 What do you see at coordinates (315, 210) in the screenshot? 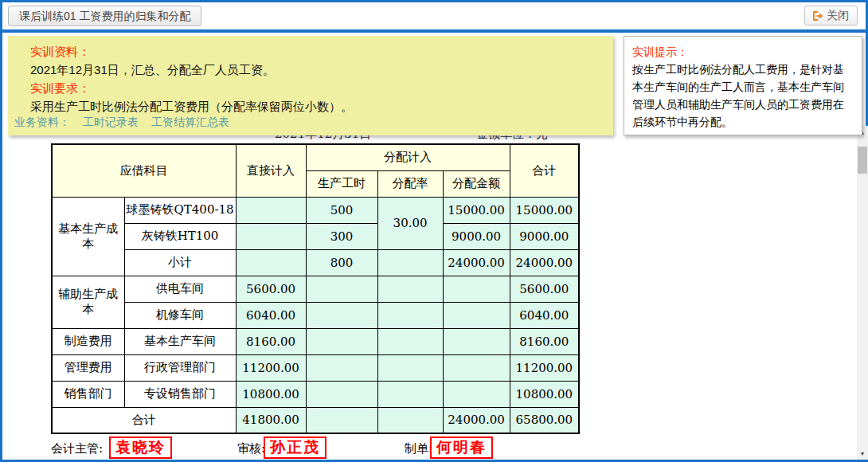
I see `table-row: 基本生产成本 球墨铸铁QT400-18 500 30.00 15000.00 1…` at bounding box center [315, 210].